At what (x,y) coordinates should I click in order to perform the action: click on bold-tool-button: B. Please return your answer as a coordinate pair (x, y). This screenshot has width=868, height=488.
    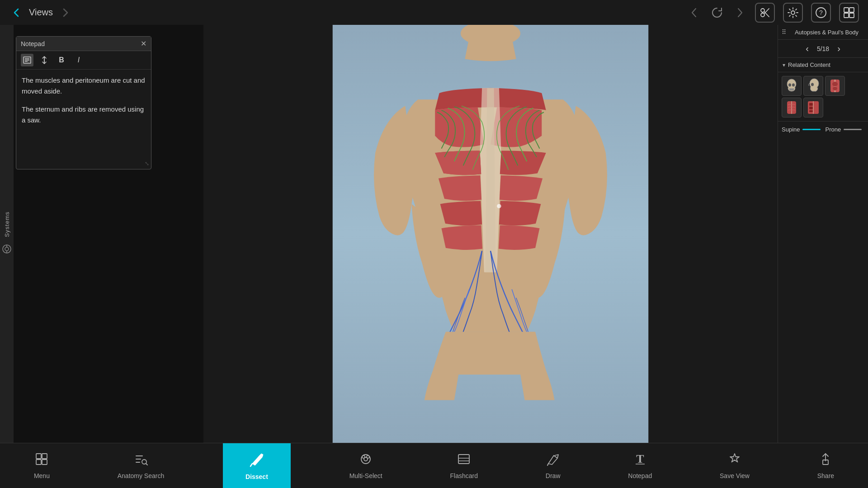
    Looking at the image, I should click on (61, 60).